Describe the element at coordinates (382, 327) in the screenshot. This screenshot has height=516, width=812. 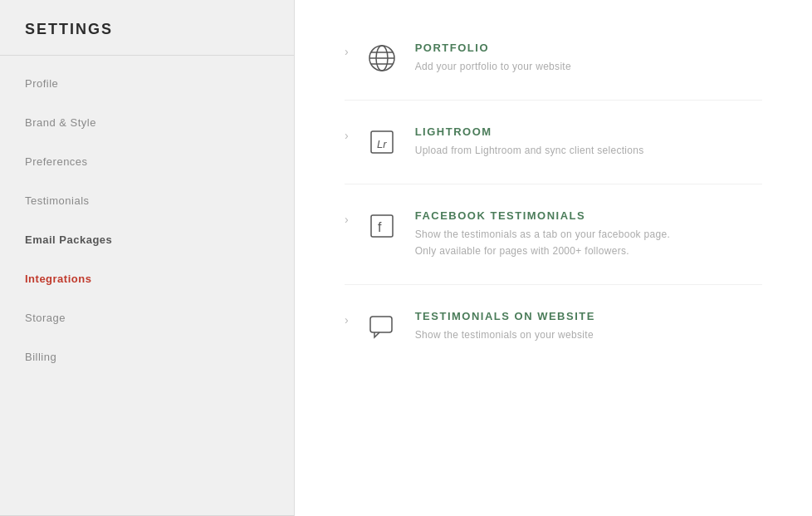
I see `chat-icon` at that location.